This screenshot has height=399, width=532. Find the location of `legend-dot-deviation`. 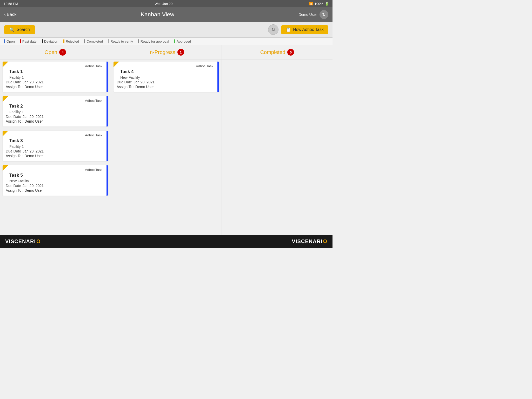

legend-dot-deviation is located at coordinates (42, 41).